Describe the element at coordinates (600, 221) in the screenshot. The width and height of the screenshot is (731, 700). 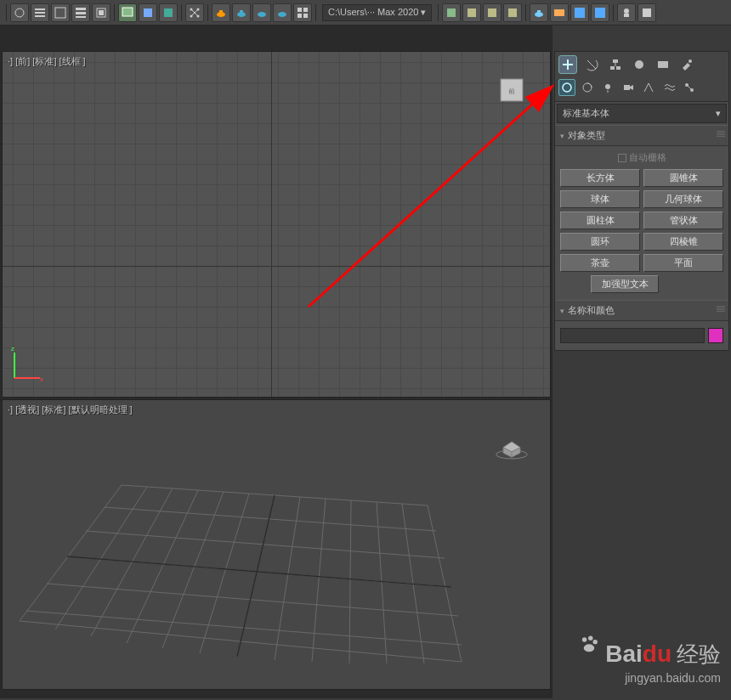
I see `cylinder-button: 圆柱体` at that location.